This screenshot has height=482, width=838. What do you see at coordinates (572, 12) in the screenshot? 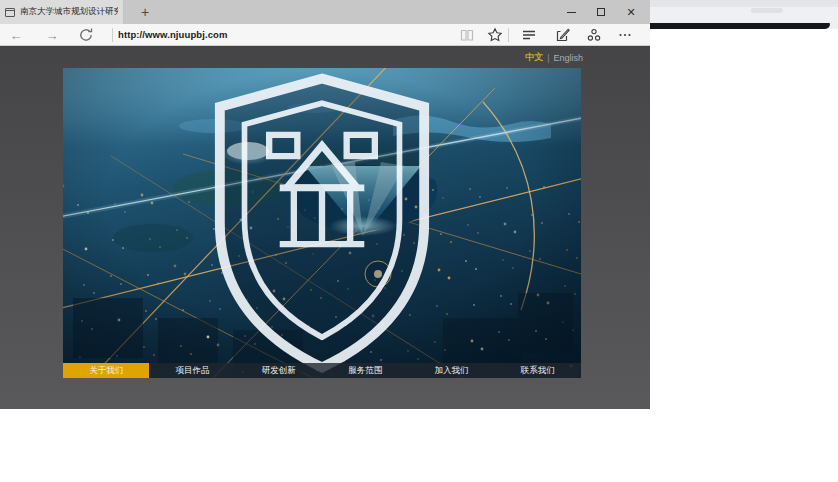
I see `minimize-icon` at bounding box center [572, 12].